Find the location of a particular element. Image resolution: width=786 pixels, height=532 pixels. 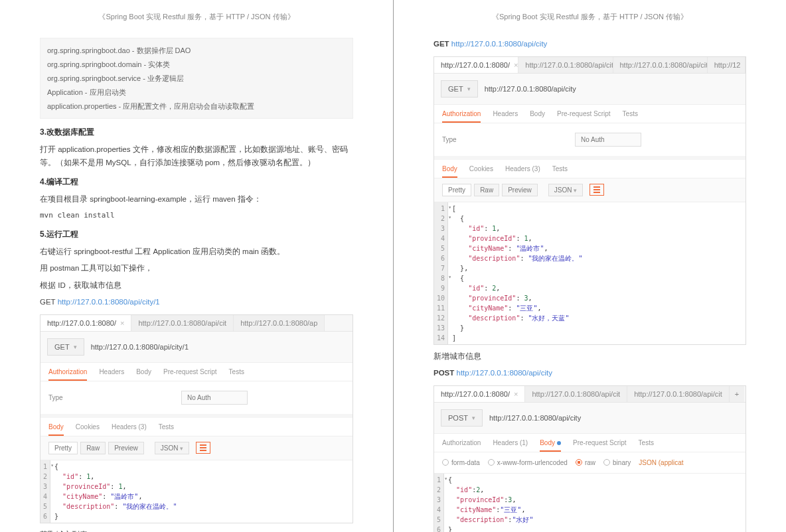

add-title: 新增城市信息 is located at coordinates (590, 357).